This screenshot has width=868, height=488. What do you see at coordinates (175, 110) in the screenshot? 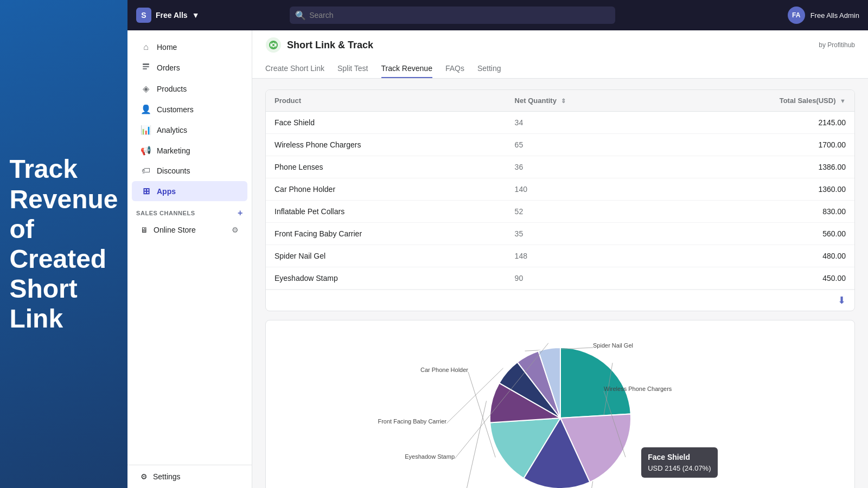
I see `sidebar-label-customers: Customers` at bounding box center [175, 110].